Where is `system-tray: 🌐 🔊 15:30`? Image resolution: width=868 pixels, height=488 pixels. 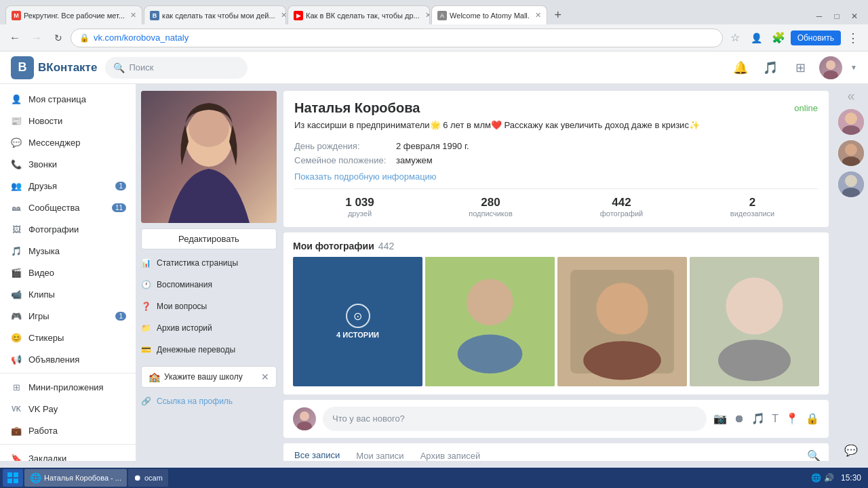 system-tray: 🌐 🔊 15:30 is located at coordinates (838, 478).